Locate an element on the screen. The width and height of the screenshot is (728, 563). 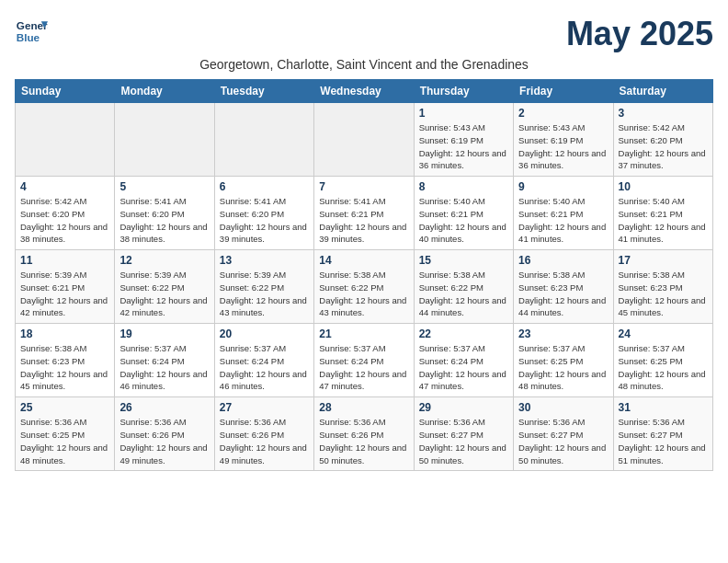
svg-text: Blue is located at coordinates (28, 37).